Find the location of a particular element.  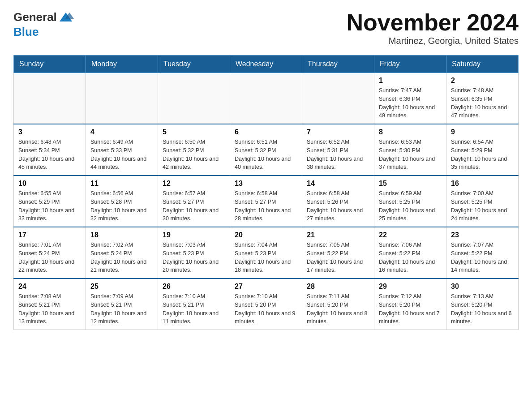

weekday-header-thursday: Thursday is located at coordinates (339, 64).